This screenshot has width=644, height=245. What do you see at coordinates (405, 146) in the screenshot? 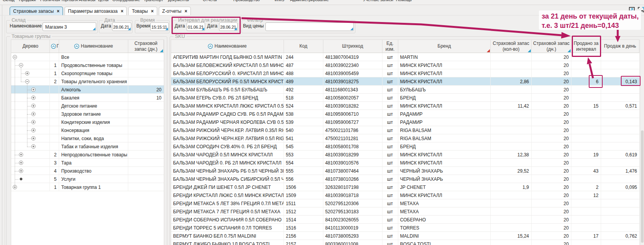
I see `sku-row: БАЛЬЗАМ СОРОДИЧ СУВ.40% 0. РБ 2Л БРЕНД54…` at bounding box center [405, 146].